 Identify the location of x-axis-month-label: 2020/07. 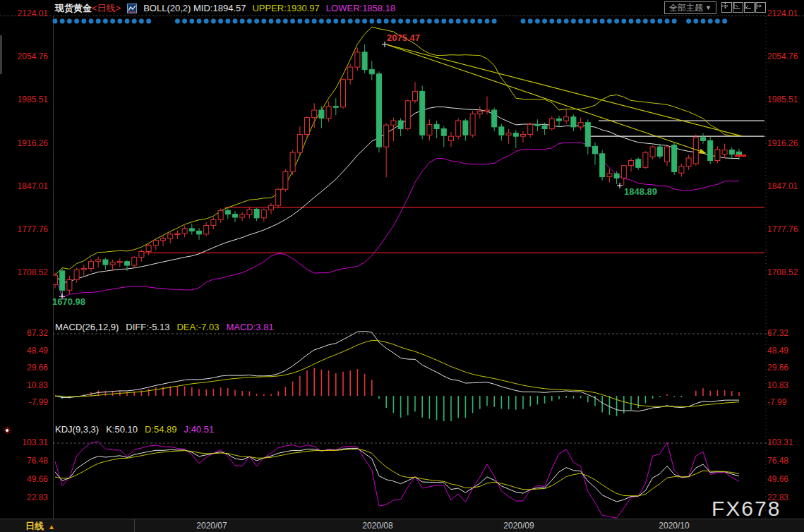
(212, 526).